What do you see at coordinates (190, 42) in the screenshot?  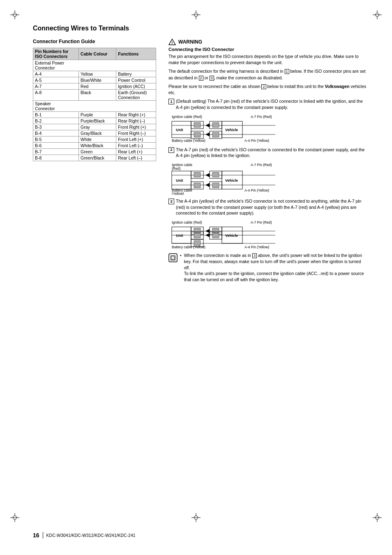 I see `warning-title: WARNING` at bounding box center [190, 42].